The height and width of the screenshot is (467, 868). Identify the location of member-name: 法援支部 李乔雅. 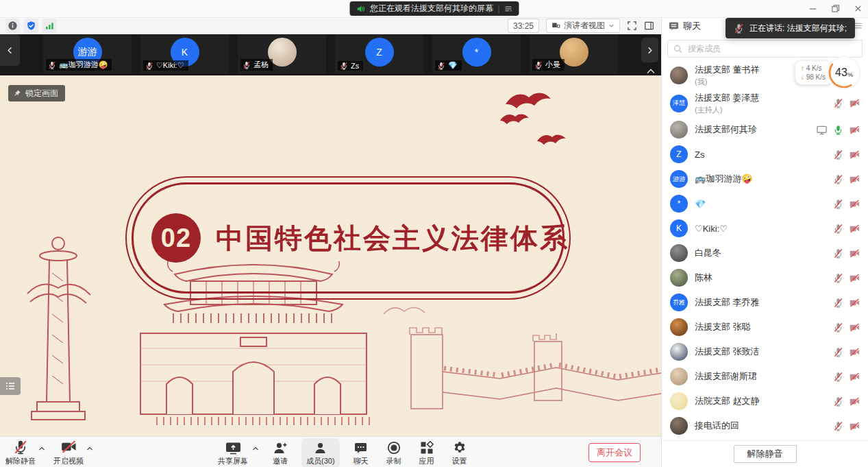
(728, 302).